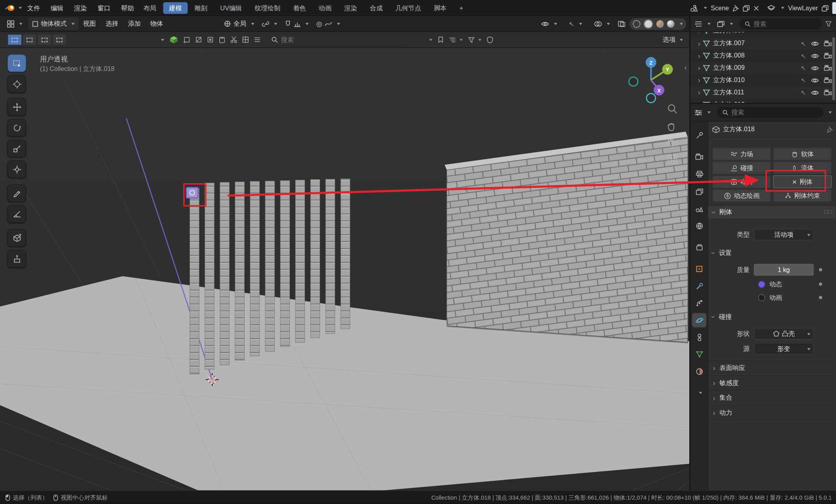  What do you see at coordinates (651, 98) in the screenshot?
I see `gizmo-neg-axis` at bounding box center [651, 98].